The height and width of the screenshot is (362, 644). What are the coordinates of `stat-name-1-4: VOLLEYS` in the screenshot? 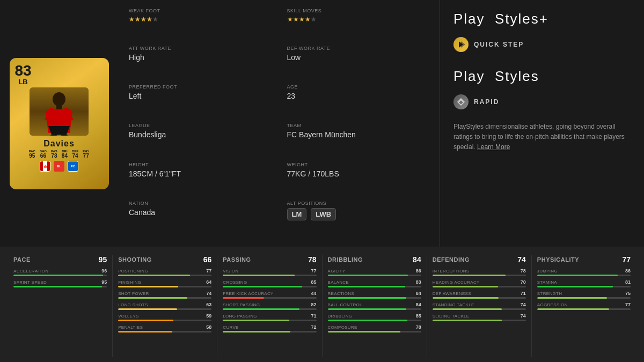 It's located at (129, 316).